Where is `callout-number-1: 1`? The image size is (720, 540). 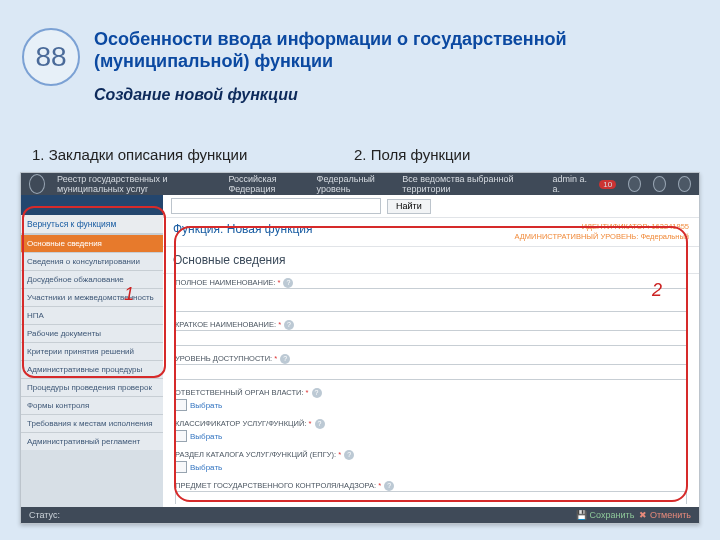 callout-number-1: 1 is located at coordinates (129, 294).